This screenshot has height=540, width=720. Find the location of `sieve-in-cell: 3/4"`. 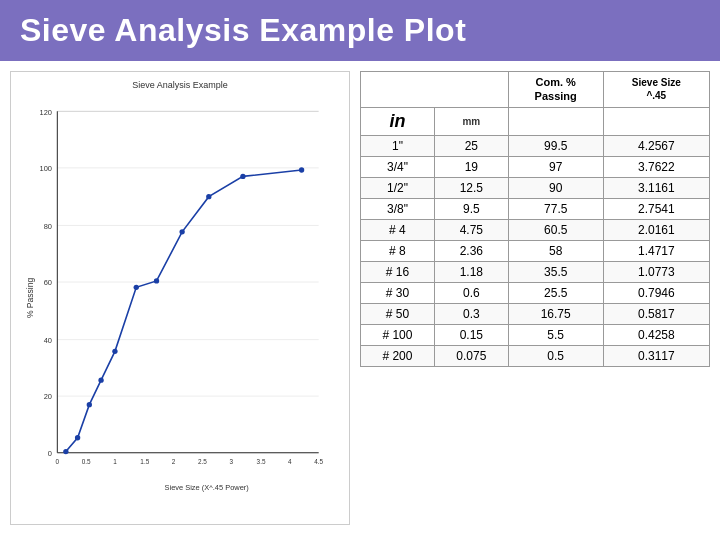

sieve-in-cell: 3/4" is located at coordinates (398, 166).